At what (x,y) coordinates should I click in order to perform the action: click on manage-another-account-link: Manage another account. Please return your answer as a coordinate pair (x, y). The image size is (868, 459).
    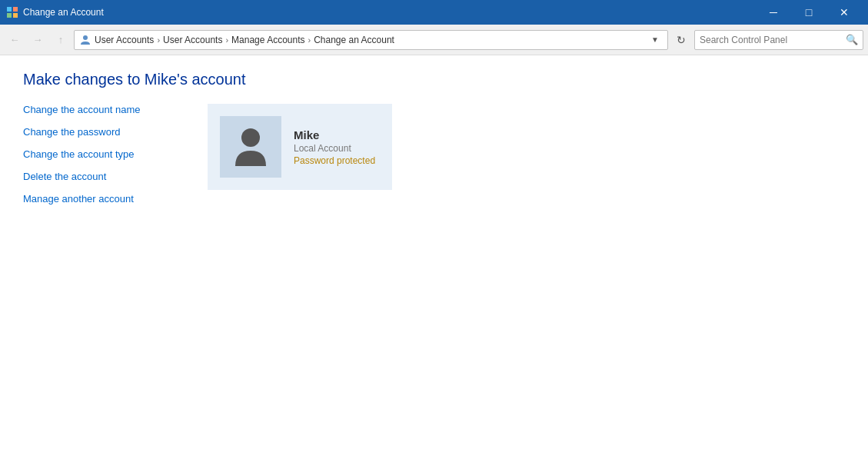
    Looking at the image, I should click on (100, 198).